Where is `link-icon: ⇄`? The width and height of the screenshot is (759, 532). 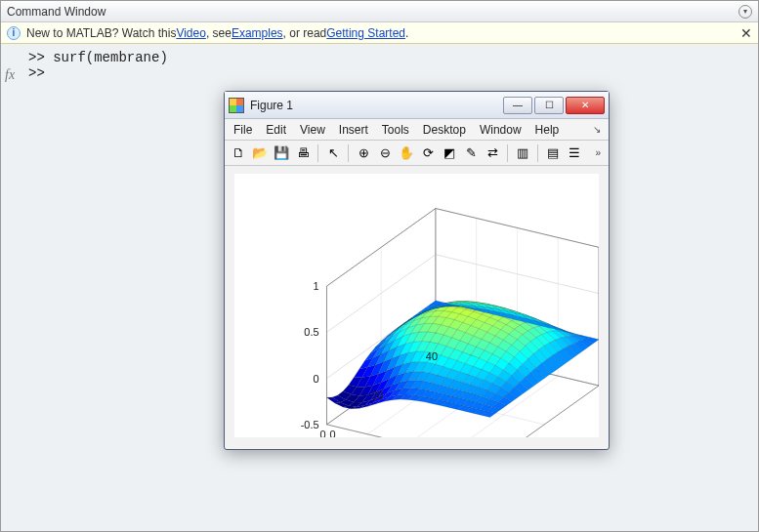
link-icon: ⇄ is located at coordinates (492, 153).